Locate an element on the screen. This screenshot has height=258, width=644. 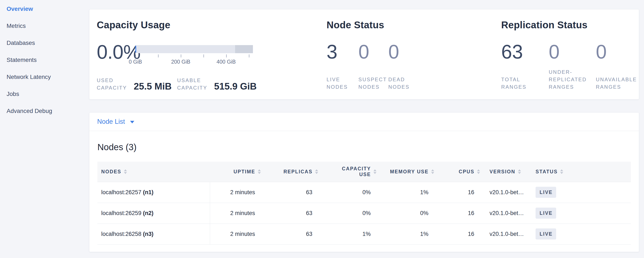
capacity-bar is located at coordinates (194, 49).